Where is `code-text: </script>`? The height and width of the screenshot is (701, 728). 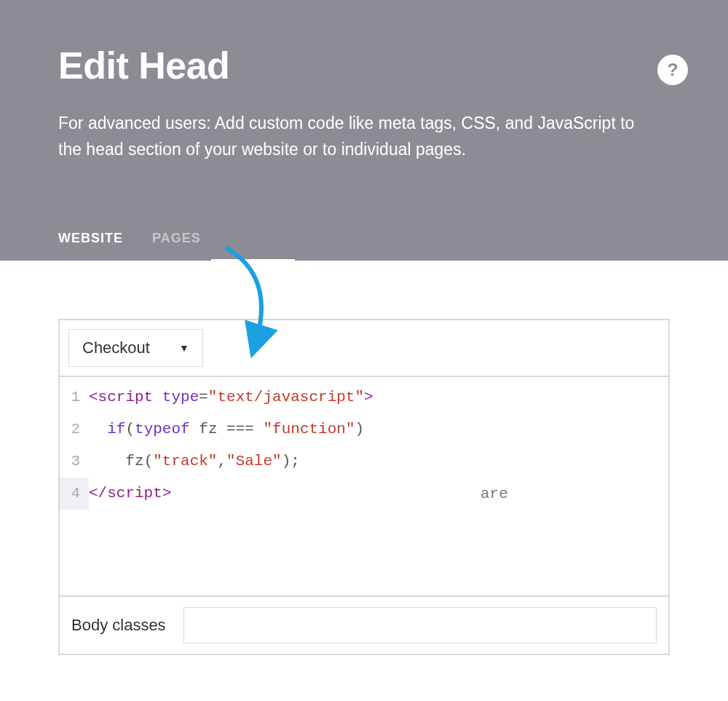
code-text: </script> is located at coordinates (379, 494).